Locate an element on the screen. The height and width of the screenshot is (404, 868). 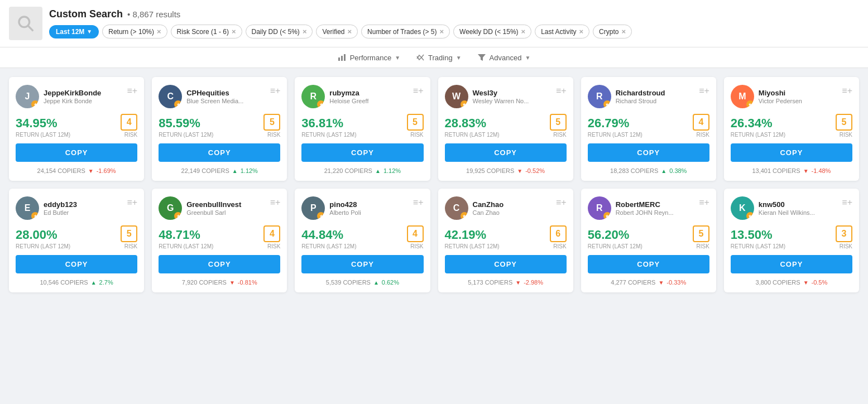
filter-num-trades-label: Number of Trades (> 5) is located at coordinates (402, 32).